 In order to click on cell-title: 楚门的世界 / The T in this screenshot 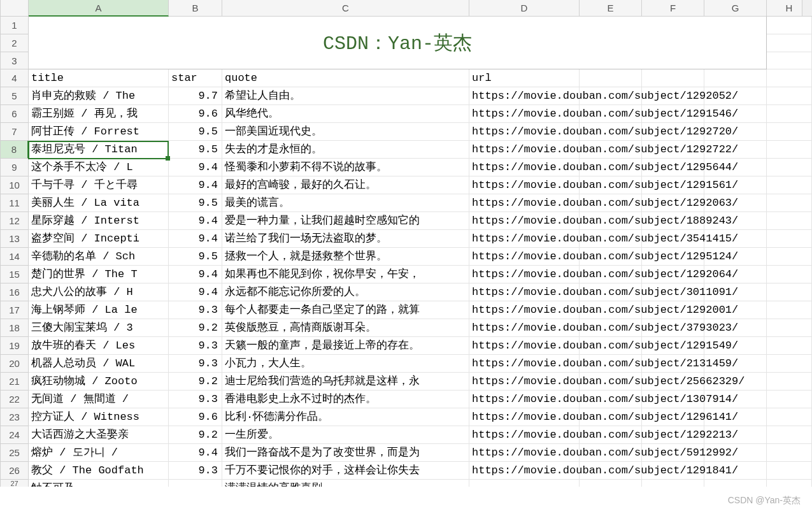, I will do `click(99, 275)`.